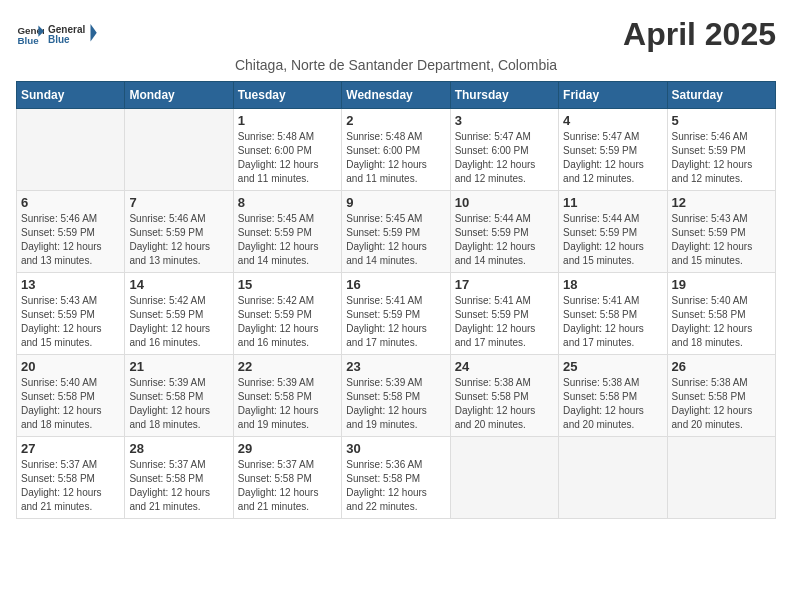 The height and width of the screenshot is (612, 792). What do you see at coordinates (504, 96) in the screenshot?
I see `weekday-header: Thursday` at bounding box center [504, 96].